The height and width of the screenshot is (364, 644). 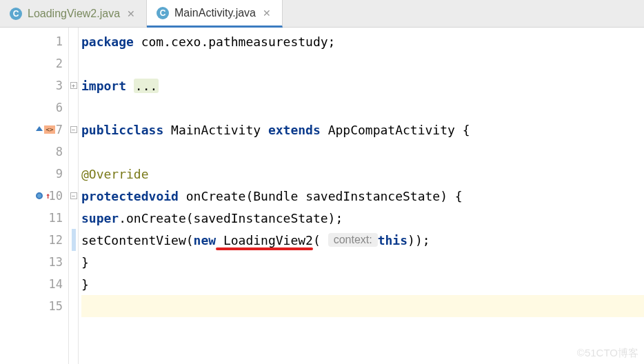 I want to click on code-line: @Override, so click(x=363, y=174).